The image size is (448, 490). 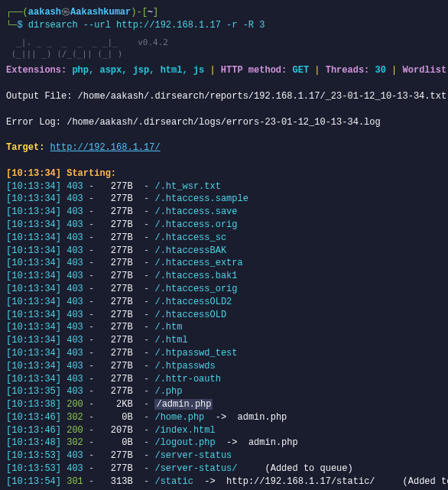 What do you see at coordinates (224, 315) in the screenshot?
I see `result-row: [10:13:34] 403 - 277B - /.htaccessOLD` at bounding box center [224, 315].